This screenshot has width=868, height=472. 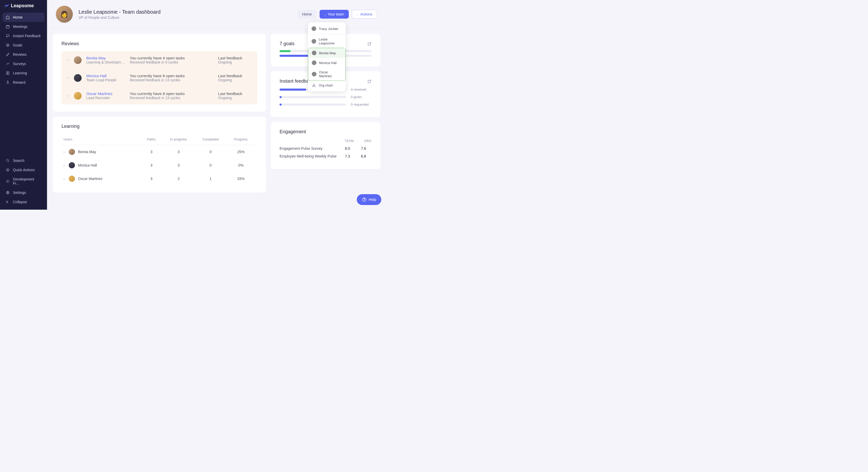 What do you see at coordinates (327, 34) in the screenshot?
I see `dropdown-separator` at bounding box center [327, 34].